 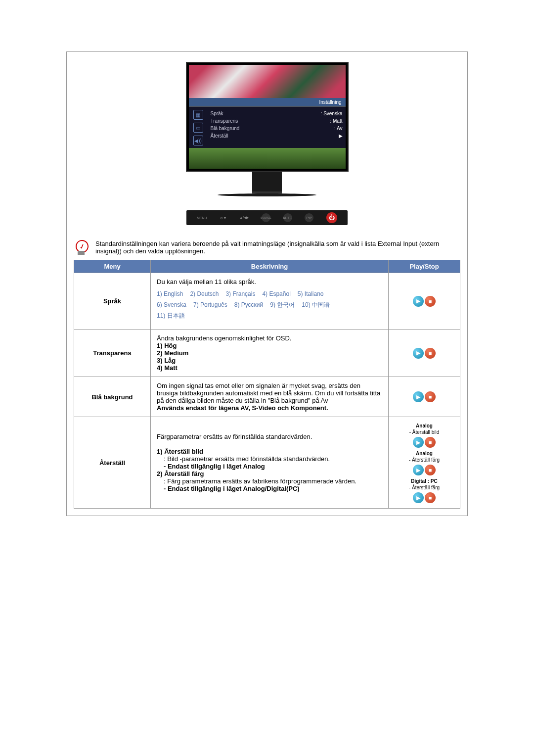 What do you see at coordinates (424, 463) in the screenshot?
I see `row-play-aterstall: Analog - Återställ bild ▶■ Analog - Åter…` at bounding box center [424, 463].